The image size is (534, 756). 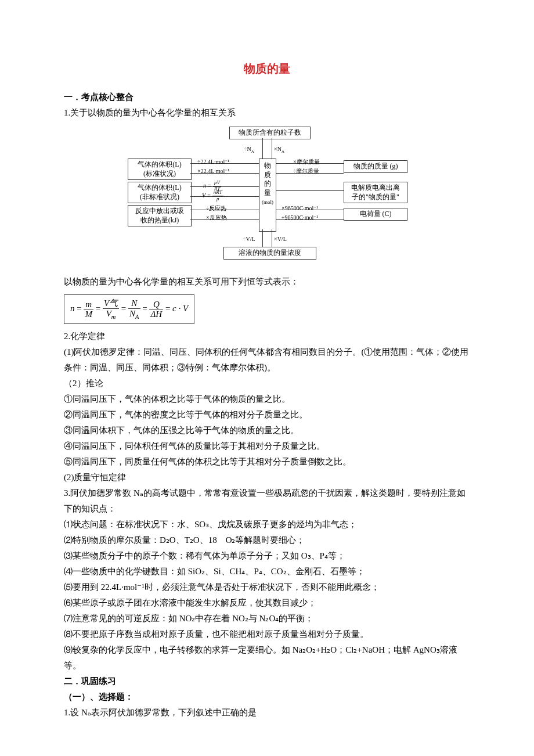 I want to click on para-1-2-2a: ①同温同压下，气体的体积之比等于气体的物质的量之比。, so click(x=267, y=399).